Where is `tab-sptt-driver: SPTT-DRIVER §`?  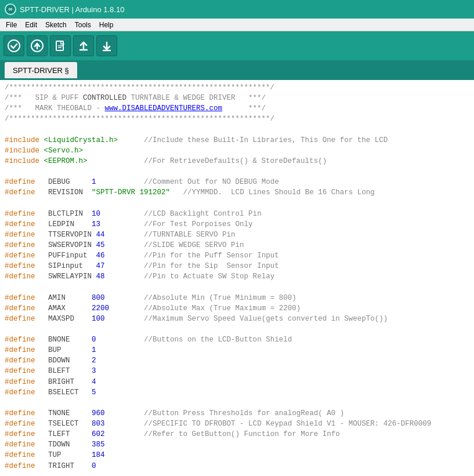
tab-sptt-driver: SPTT-DRIVER § is located at coordinates (41, 70).